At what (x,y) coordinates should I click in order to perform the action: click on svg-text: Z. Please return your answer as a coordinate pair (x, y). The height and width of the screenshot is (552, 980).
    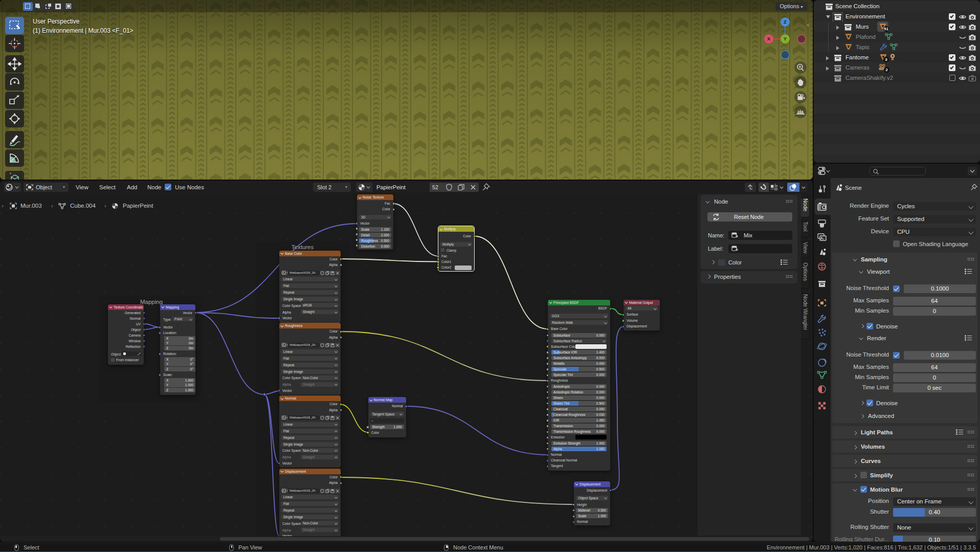
    Looking at the image, I should click on (785, 21).